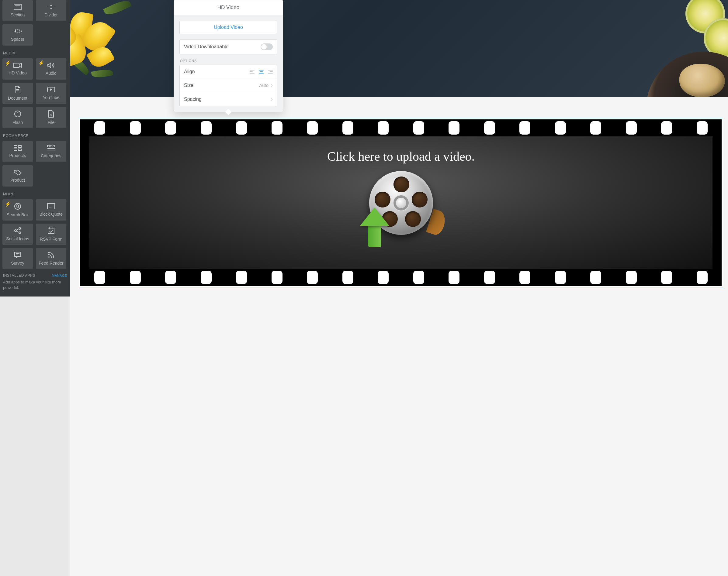  Describe the element at coordinates (19, 276) in the screenshot. I see `installed-apps-label: INSTALLED APPS` at that location.